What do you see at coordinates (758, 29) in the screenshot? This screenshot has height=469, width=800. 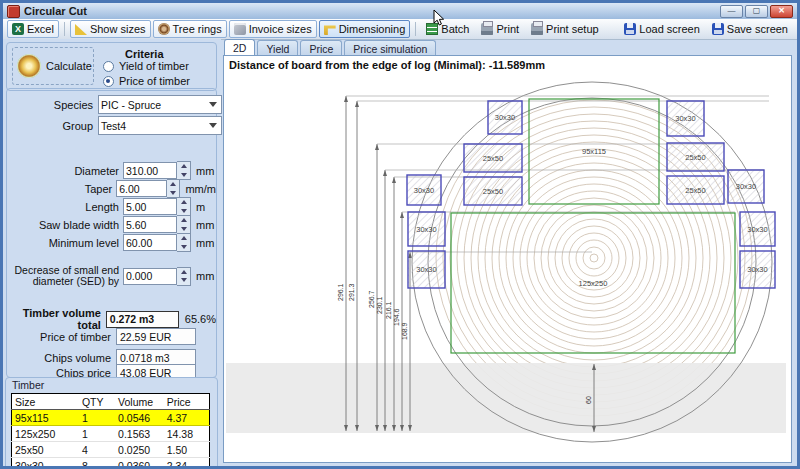 I see `toolbar-label: Save screen` at bounding box center [758, 29].